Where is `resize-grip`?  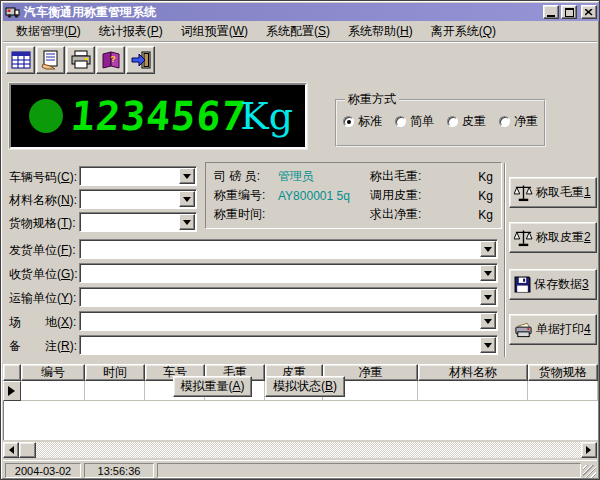 resize-grip is located at coordinates (590, 472).